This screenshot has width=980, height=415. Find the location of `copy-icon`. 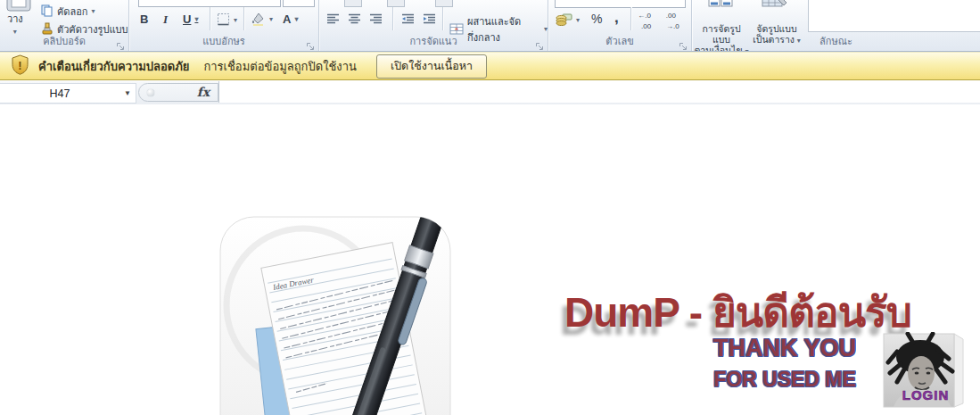

copy-icon is located at coordinates (47, 12).